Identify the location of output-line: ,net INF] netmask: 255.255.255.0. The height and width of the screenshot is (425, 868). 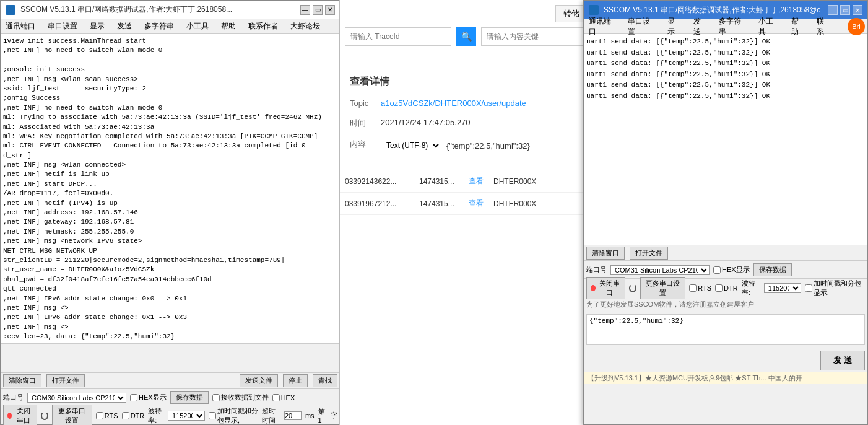
(170, 232).